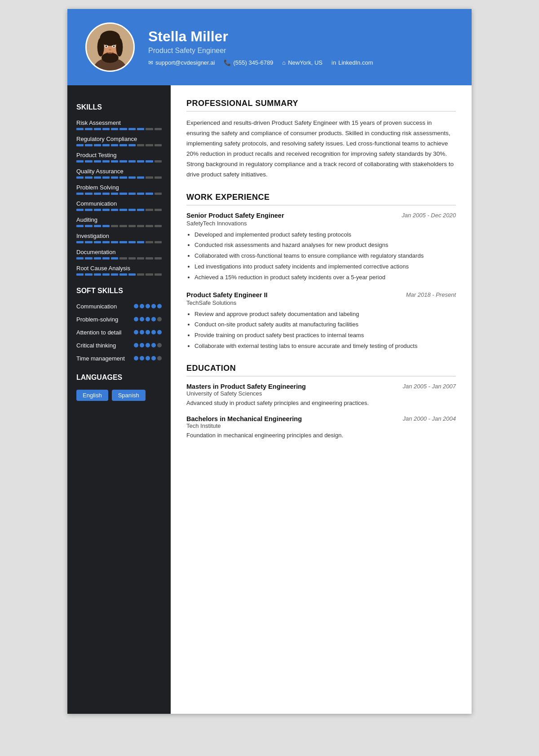  Describe the element at coordinates (253, 63) in the screenshot. I see `phone-value: (555) 345-6789` at that location.